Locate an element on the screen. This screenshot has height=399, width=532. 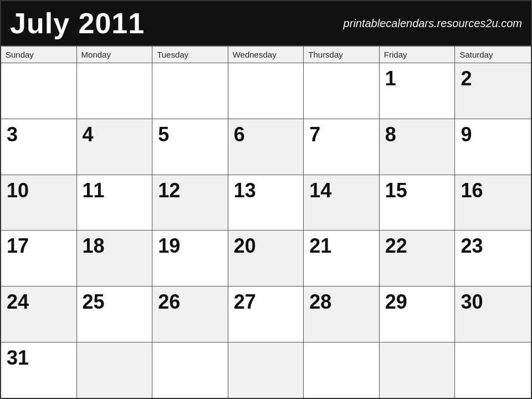
day-cell: 21 is located at coordinates (341, 258).